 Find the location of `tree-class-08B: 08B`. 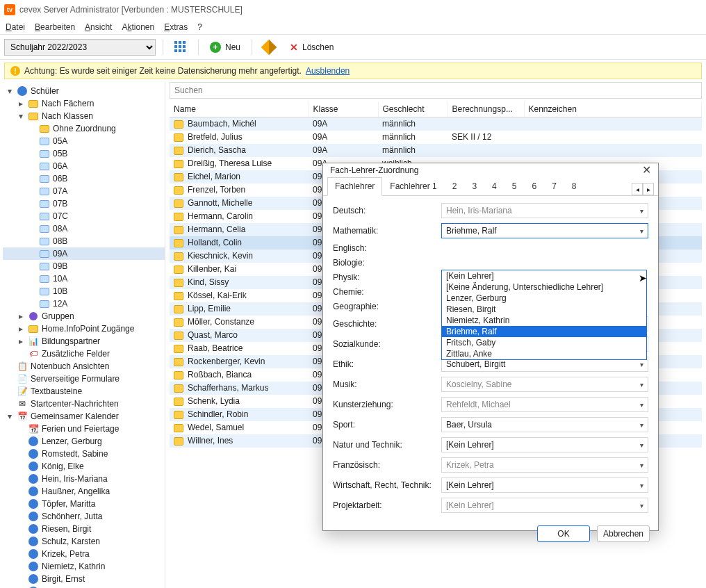

tree-class-08B: 08B is located at coordinates (83, 241).